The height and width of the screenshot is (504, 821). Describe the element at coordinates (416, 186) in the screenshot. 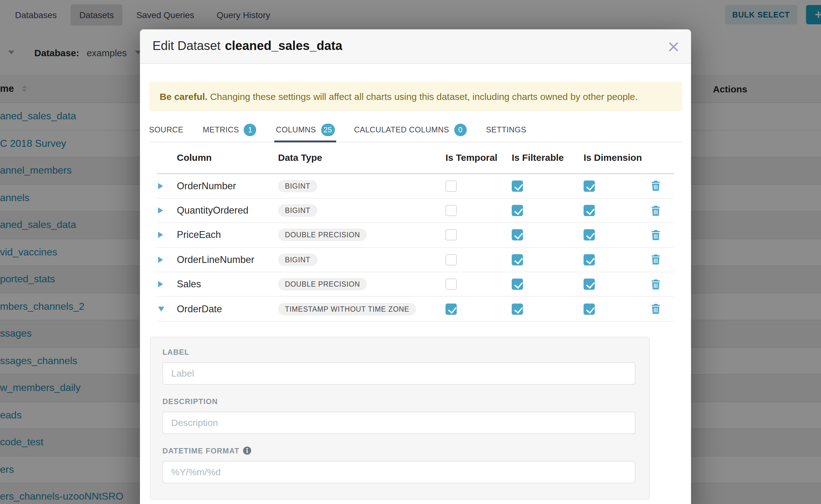

I see `column-row-ordernumber: OrderNumberBIGINT` at that location.